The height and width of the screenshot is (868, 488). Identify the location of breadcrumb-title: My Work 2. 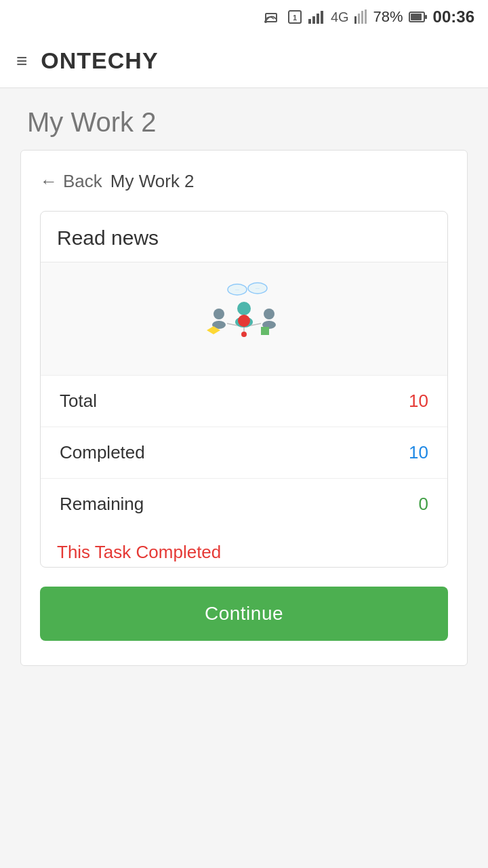
(152, 182).